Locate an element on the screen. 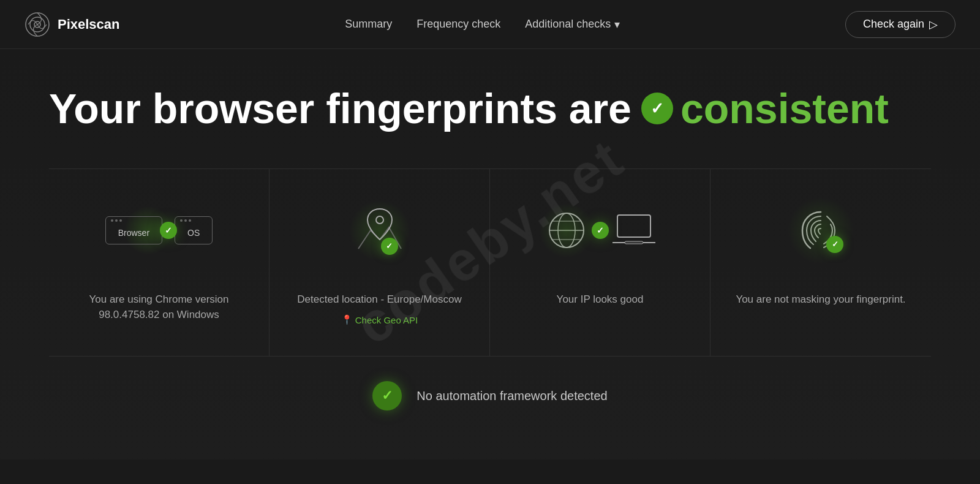 The height and width of the screenshot is (484, 980). os-icon-box: OS is located at coordinates (194, 230).